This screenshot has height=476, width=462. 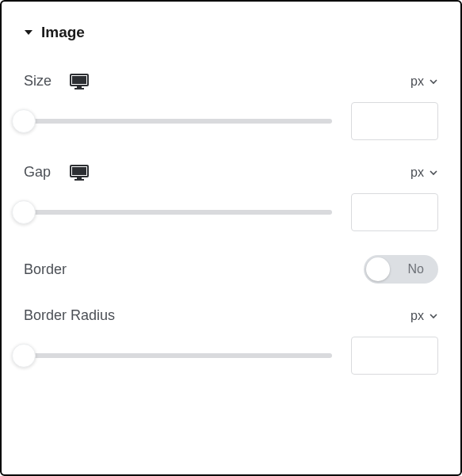 What do you see at coordinates (231, 173) in the screenshot?
I see `gap-header-row: Gap px` at bounding box center [231, 173].